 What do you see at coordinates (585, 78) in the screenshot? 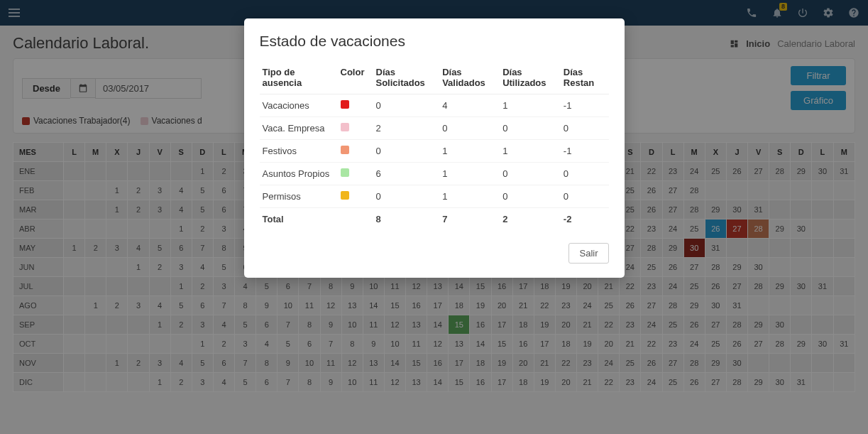
I see `modal-column-header: Días Restan` at bounding box center [585, 78].